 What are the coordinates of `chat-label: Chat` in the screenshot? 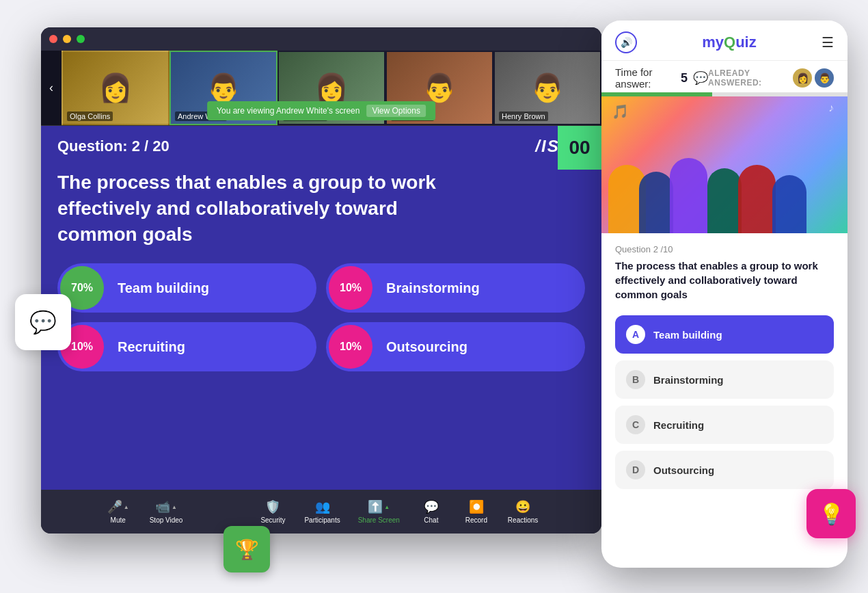 It's located at (431, 520).